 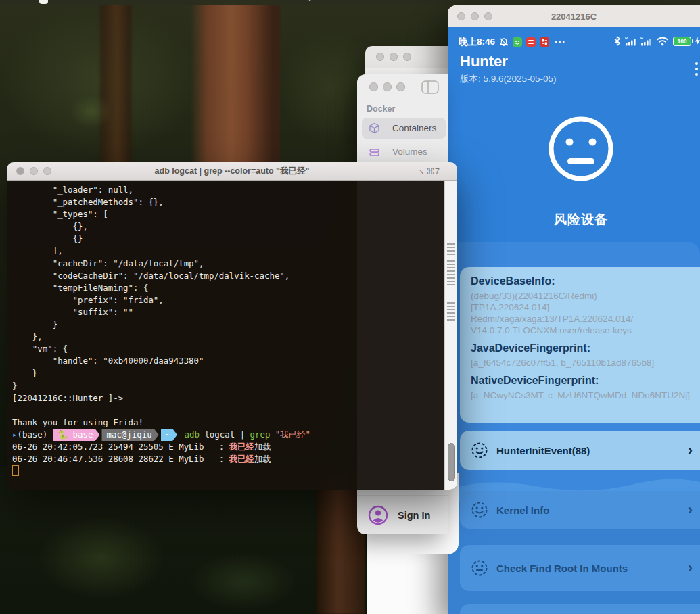 What do you see at coordinates (581, 220) in the screenshot?
I see `risk-device-label: 风险设备` at bounding box center [581, 220].